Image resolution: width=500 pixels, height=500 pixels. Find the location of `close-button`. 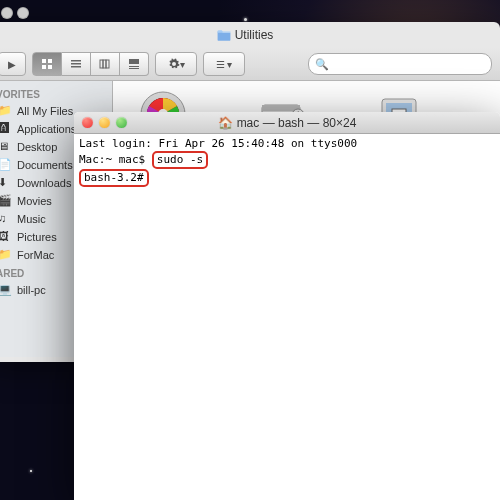

close-button is located at coordinates (88, 122).